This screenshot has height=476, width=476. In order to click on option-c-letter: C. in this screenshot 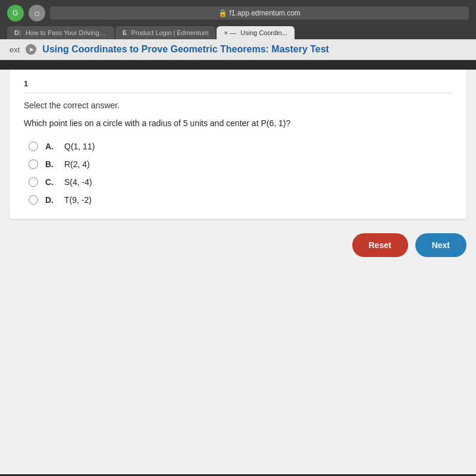, I will do `click(51, 182)`.